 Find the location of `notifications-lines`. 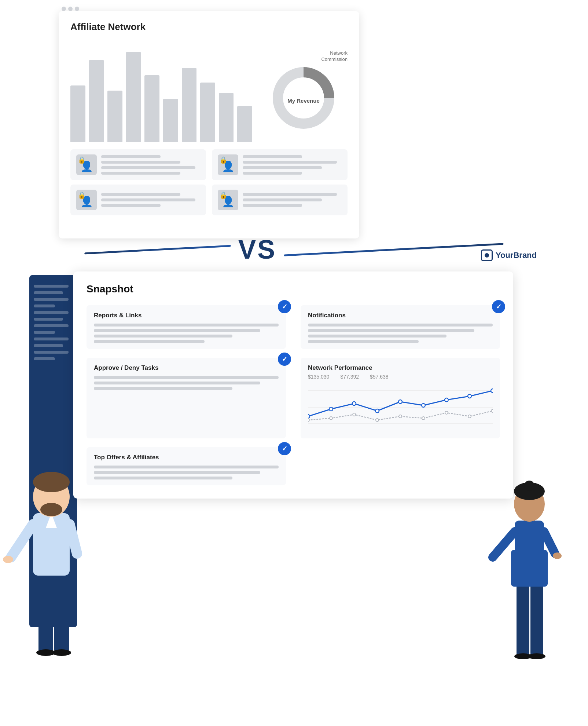

notifications-lines is located at coordinates (400, 333).